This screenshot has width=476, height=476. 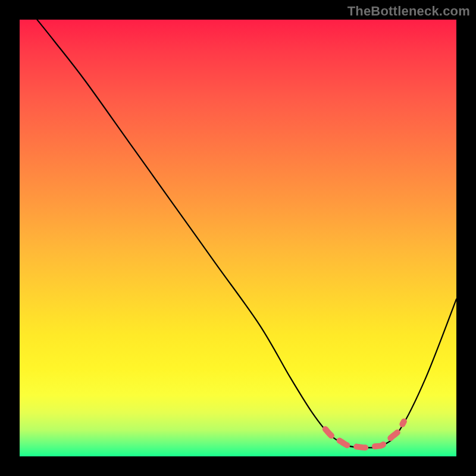 I want to click on optimal-range-highlight, so click(x=365, y=434).